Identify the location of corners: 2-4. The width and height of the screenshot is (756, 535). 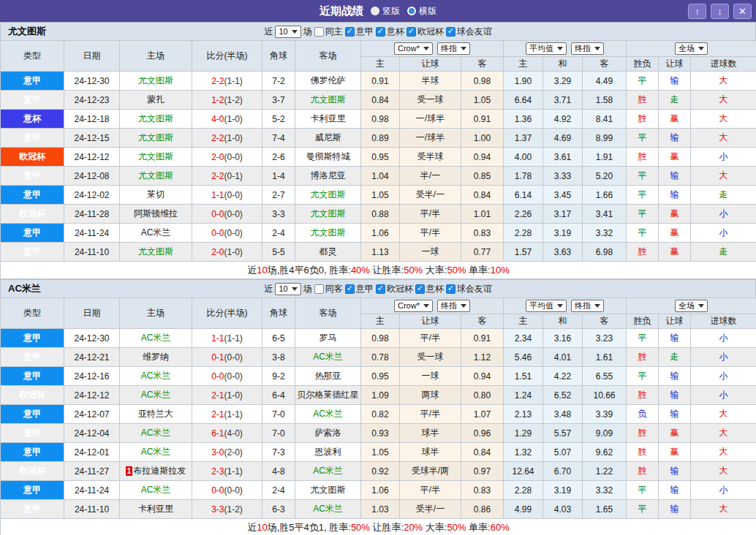
(279, 233).